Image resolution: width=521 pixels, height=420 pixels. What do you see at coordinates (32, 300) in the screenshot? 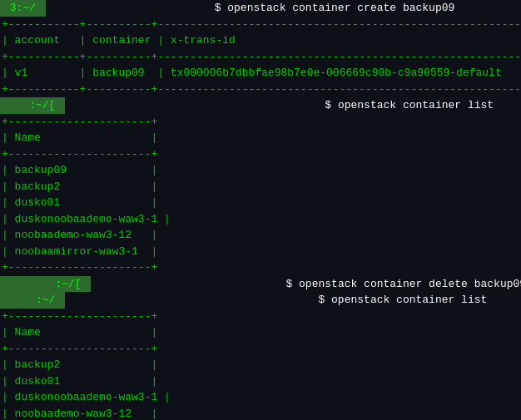
I see `prompt-label-4: :~/` at bounding box center [32, 300].